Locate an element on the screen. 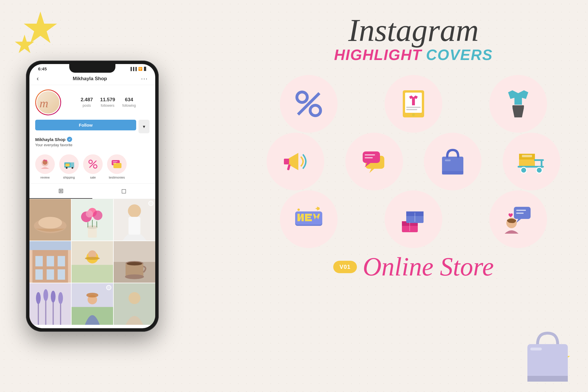 Image resolution: width=588 pixels, height=392 pixels. shipping-highlight-icon is located at coordinates (69, 164).